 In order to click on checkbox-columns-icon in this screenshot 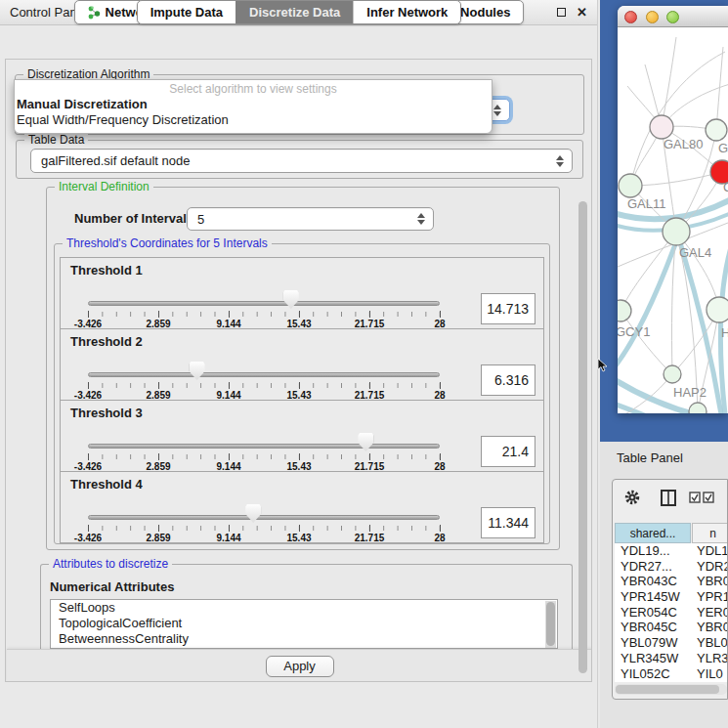, I will do `click(703, 497)`.